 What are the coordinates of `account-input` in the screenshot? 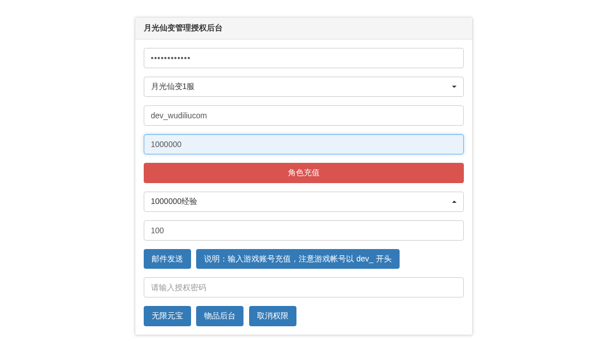 It's located at (304, 116).